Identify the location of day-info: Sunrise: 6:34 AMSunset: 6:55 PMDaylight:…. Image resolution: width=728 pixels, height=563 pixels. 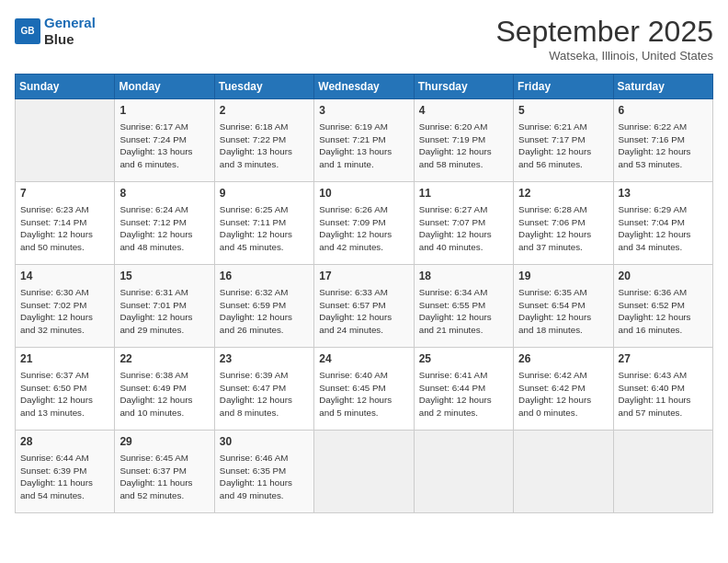
(463, 311).